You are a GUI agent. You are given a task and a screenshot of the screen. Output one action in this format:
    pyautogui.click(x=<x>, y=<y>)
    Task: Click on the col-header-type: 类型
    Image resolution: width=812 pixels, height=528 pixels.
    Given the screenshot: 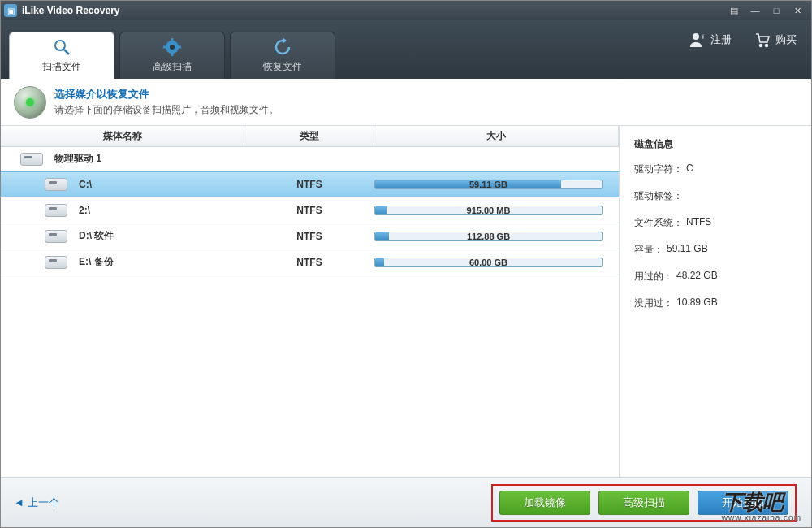 What is the action you would take?
    pyautogui.click(x=309, y=136)
    